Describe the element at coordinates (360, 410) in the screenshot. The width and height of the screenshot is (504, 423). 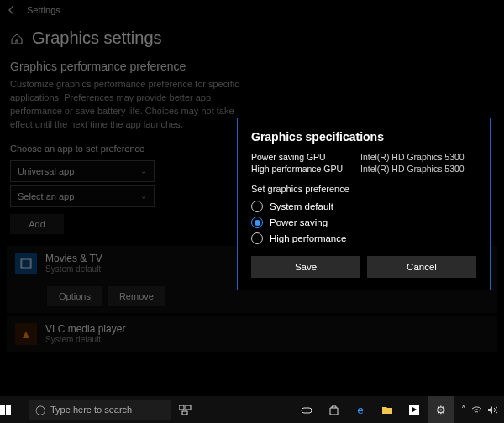
I see `taskbar-app-edge: e` at that location.